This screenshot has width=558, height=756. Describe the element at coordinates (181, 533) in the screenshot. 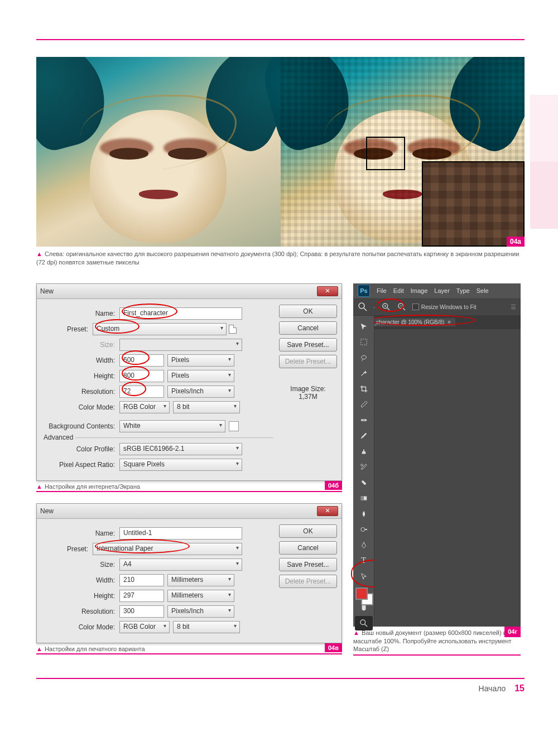

I see `name-input: Untitled-1` at that location.